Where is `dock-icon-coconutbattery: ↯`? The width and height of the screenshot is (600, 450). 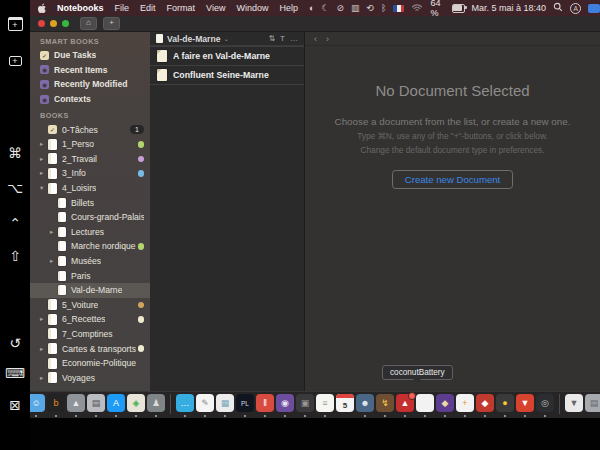 dock-icon-coconutbattery: ↯ is located at coordinates (385, 403).